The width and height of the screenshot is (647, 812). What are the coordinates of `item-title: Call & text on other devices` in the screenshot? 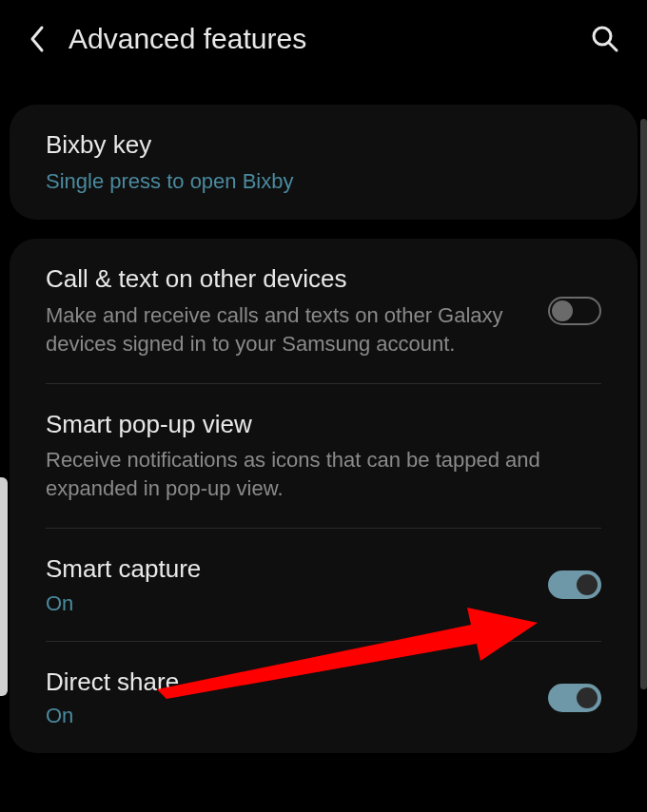 It's located at (287, 280).